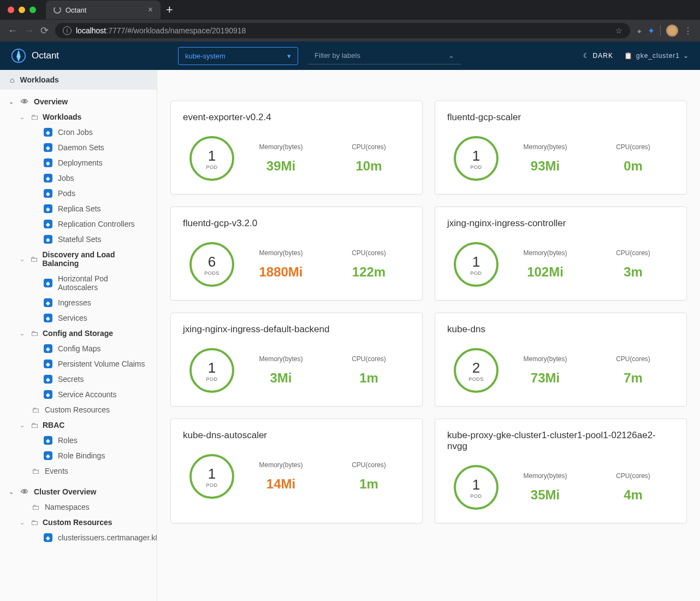 Image resolution: width=700 pixels, height=601 pixels. Describe the element at coordinates (651, 31) in the screenshot. I see `extension-icon: ✦` at that location.